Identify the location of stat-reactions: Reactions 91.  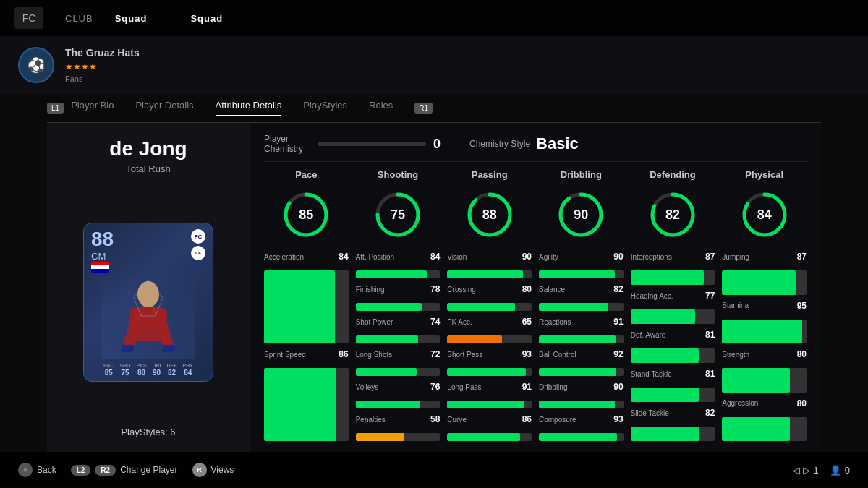
(582, 322).